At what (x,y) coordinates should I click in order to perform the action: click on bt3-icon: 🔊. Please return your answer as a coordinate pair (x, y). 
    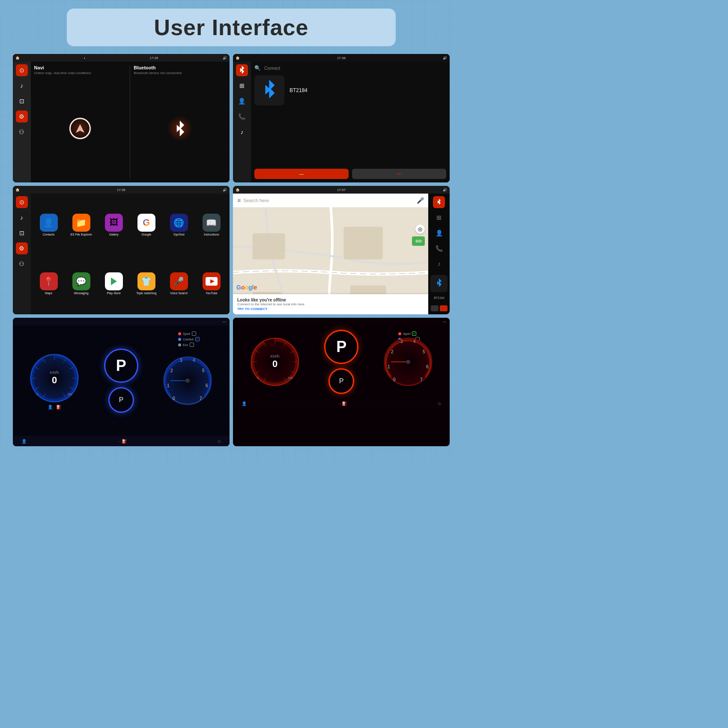
    Looking at the image, I should click on (225, 190).